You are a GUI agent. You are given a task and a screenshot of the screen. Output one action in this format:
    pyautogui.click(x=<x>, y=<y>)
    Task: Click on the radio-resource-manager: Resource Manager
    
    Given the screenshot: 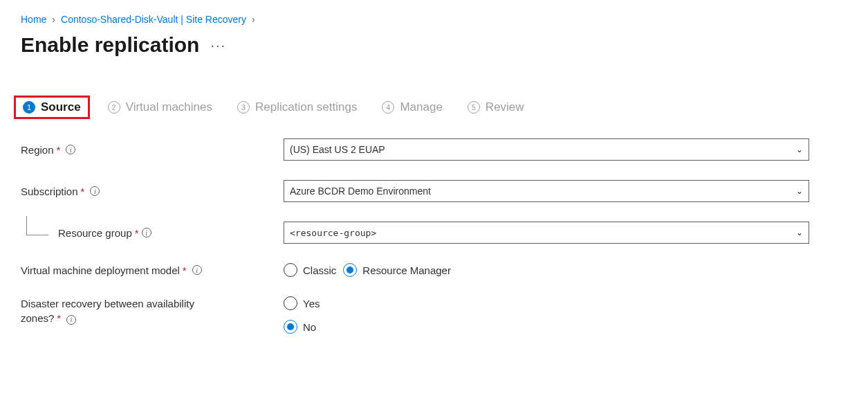 What is the action you would take?
    pyautogui.click(x=397, y=270)
    